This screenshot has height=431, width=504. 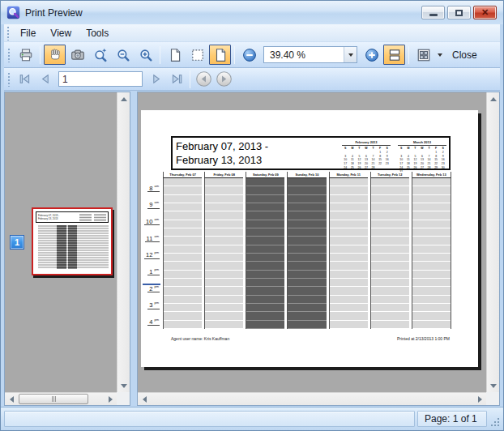 I want to click on separator, so click(x=408, y=55).